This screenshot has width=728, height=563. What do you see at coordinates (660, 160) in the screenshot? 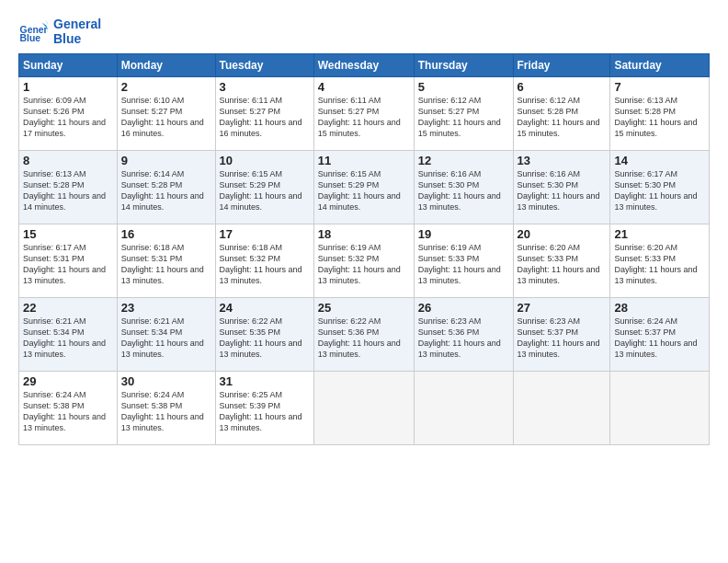
I see `day-number: 14` at bounding box center [660, 160].